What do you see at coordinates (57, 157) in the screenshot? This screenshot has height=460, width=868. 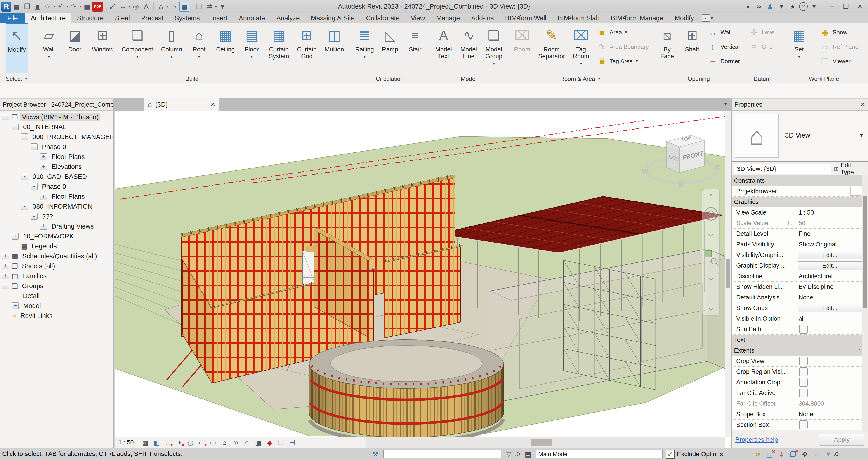 I see `tree-item-floor-plans: +Floor Plans` at bounding box center [57, 157].